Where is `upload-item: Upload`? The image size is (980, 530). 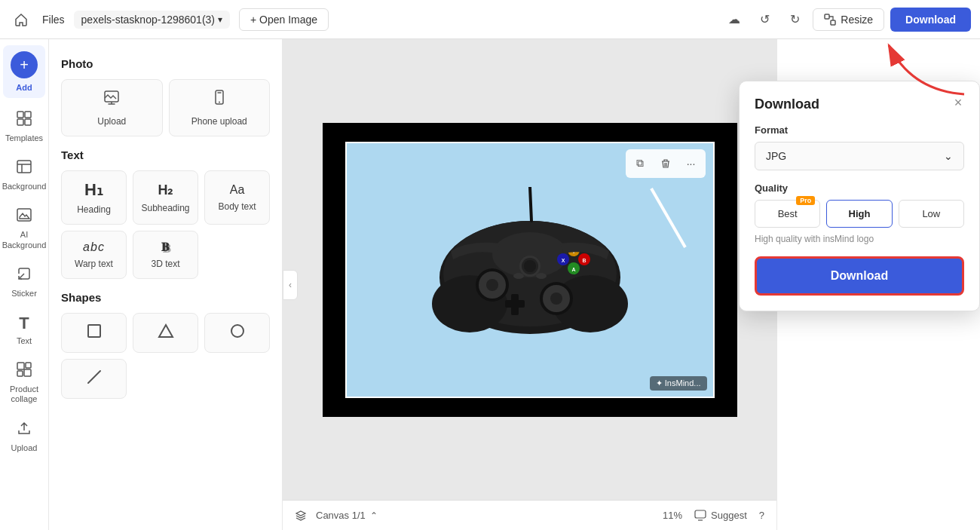
upload-item: Upload is located at coordinates (112, 108).